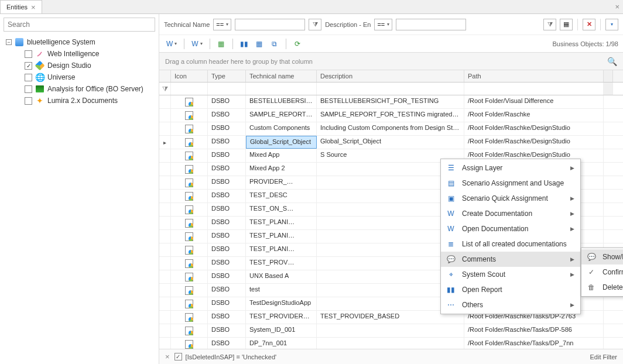  What do you see at coordinates (391, 61) in the screenshot?
I see `group-by-bar: Drag a column header here to group by th…` at bounding box center [391, 61].